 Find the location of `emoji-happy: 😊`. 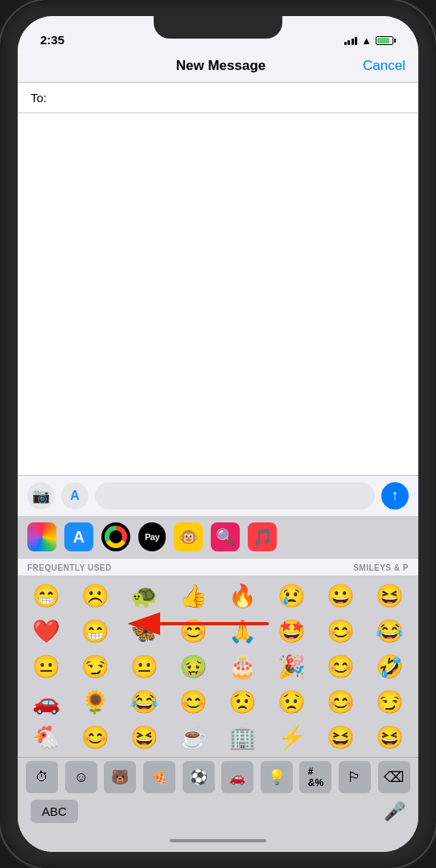

emoji-happy: 😊 is located at coordinates (341, 631).